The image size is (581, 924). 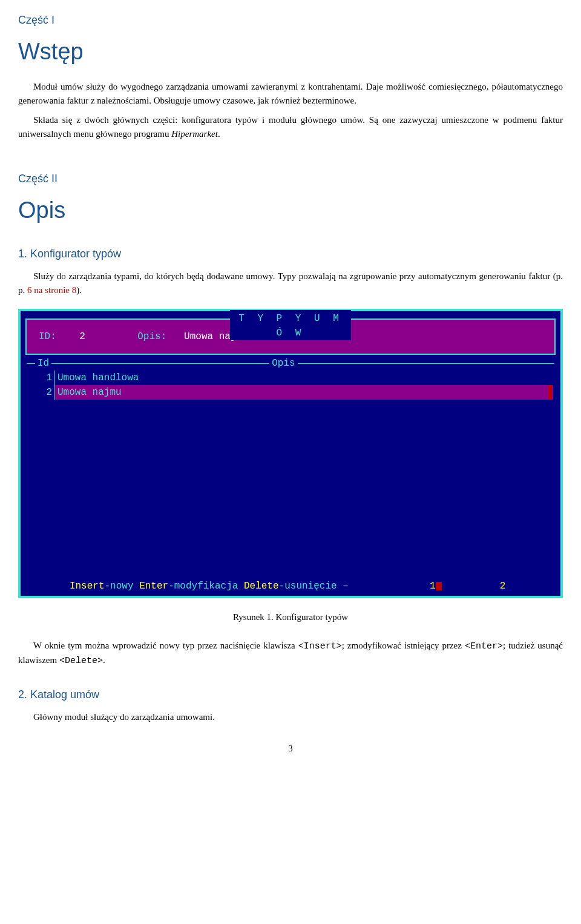 What do you see at coordinates (290, 695) in the screenshot?
I see `section-2-heading: 2. Katalog umów` at bounding box center [290, 695].